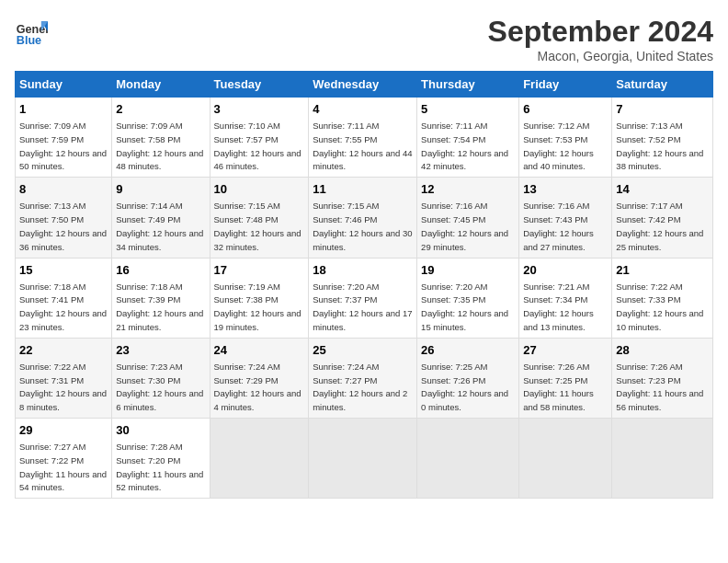 The image size is (728, 563). Describe the element at coordinates (469, 298) in the screenshot. I see `day-cell: 19 Sunrise: 7:20 AMSunset: 7:35 PMDaylig…` at that location.